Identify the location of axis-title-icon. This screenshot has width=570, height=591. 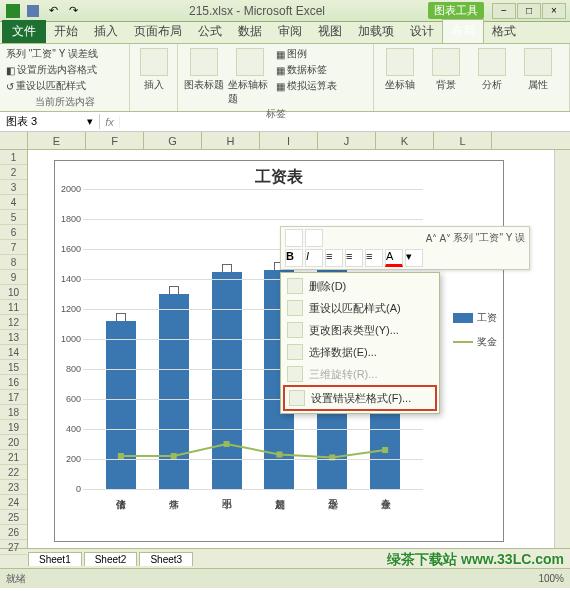
(250, 62).